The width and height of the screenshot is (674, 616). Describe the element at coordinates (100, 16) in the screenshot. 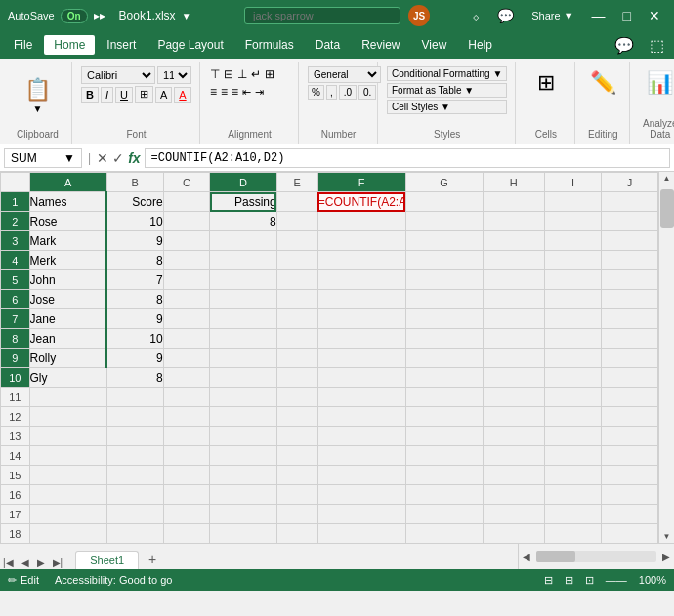

I see `ribbon-expand-icon: ▸▸` at that location.